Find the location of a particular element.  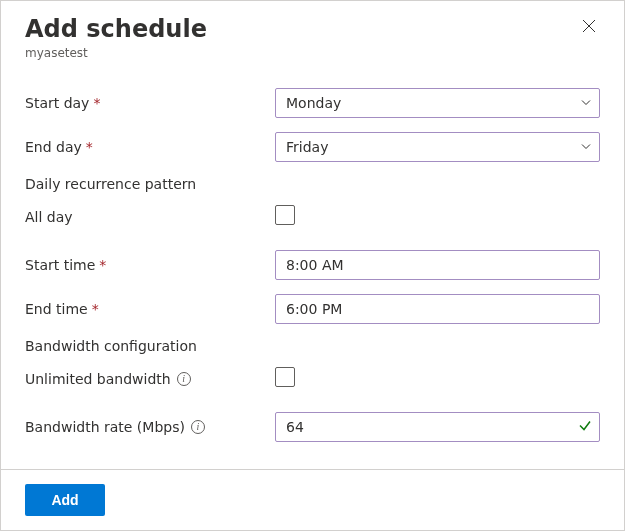

close-icon is located at coordinates (589, 26).